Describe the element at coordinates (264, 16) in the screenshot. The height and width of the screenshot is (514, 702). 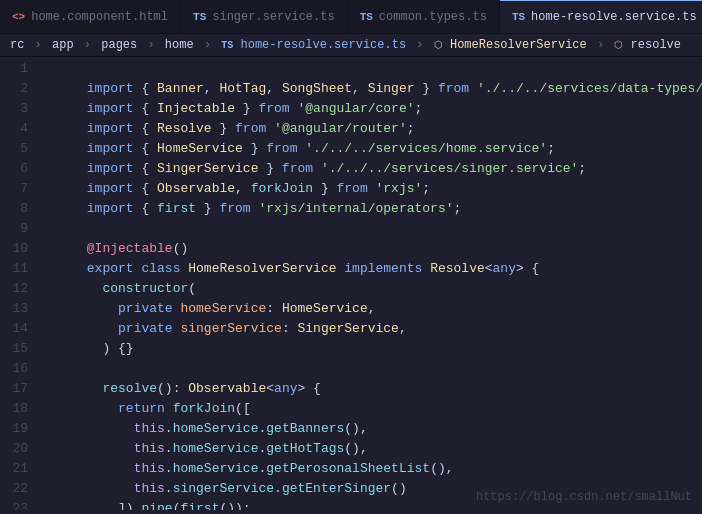
I see `tab-singer-service: TS singer.service.ts` at that location.